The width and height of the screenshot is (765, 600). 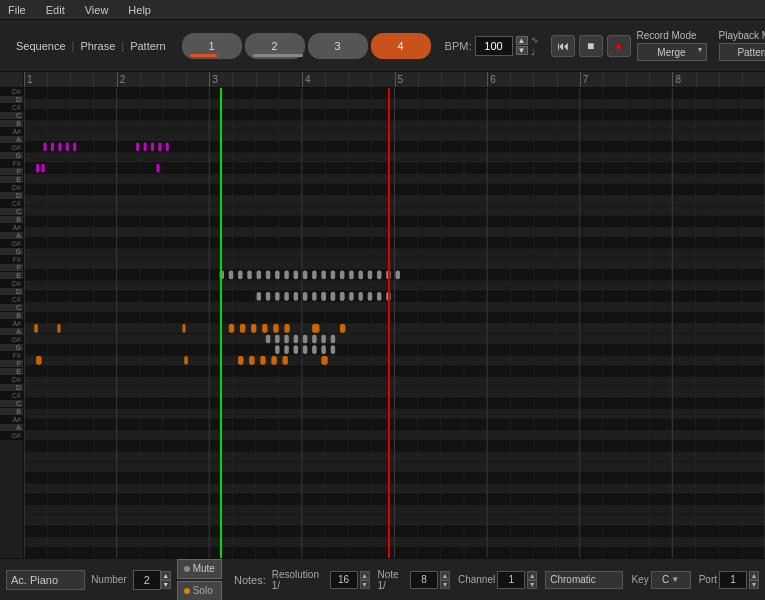 I want to click on bpm-section: BPM: 100 ▲ ▼ ∿ ♩, so click(x=492, y=46).